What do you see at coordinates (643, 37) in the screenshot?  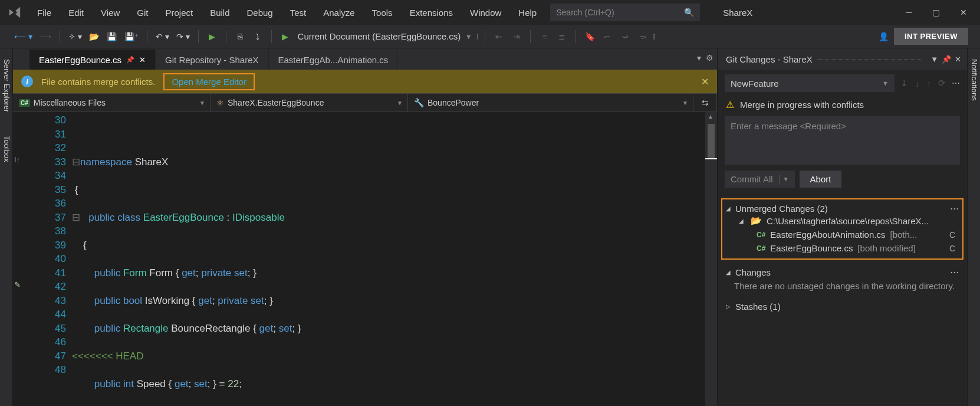 I see `bookmark-clear-icon: ⤼` at bounding box center [643, 37].